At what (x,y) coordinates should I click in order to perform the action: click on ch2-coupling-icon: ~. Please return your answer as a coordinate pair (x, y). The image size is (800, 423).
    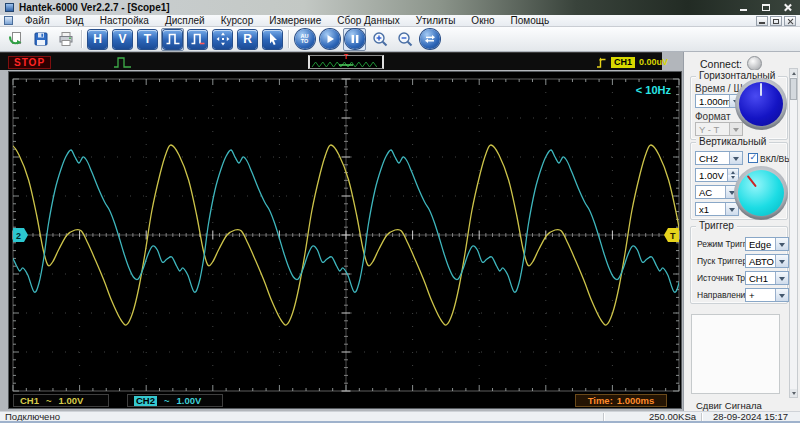
    Looking at the image, I should click on (167, 400).